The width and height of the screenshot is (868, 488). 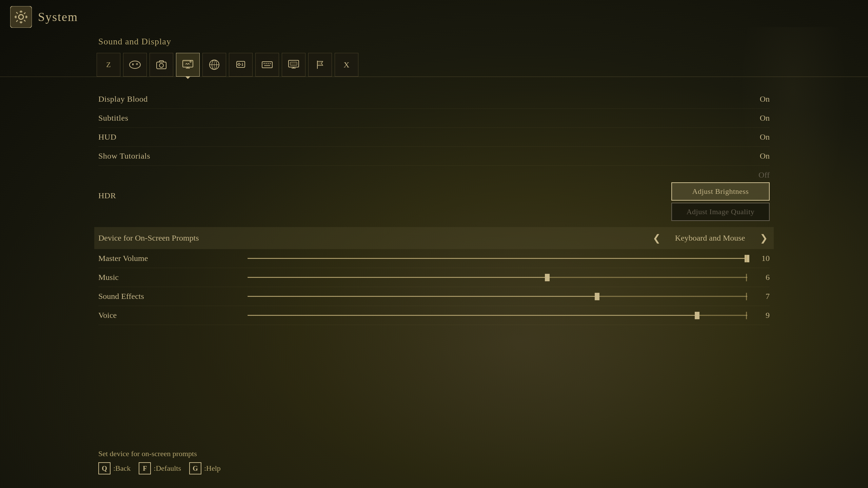 What do you see at coordinates (267, 65) in the screenshot?
I see `keyboard-icon` at bounding box center [267, 65].